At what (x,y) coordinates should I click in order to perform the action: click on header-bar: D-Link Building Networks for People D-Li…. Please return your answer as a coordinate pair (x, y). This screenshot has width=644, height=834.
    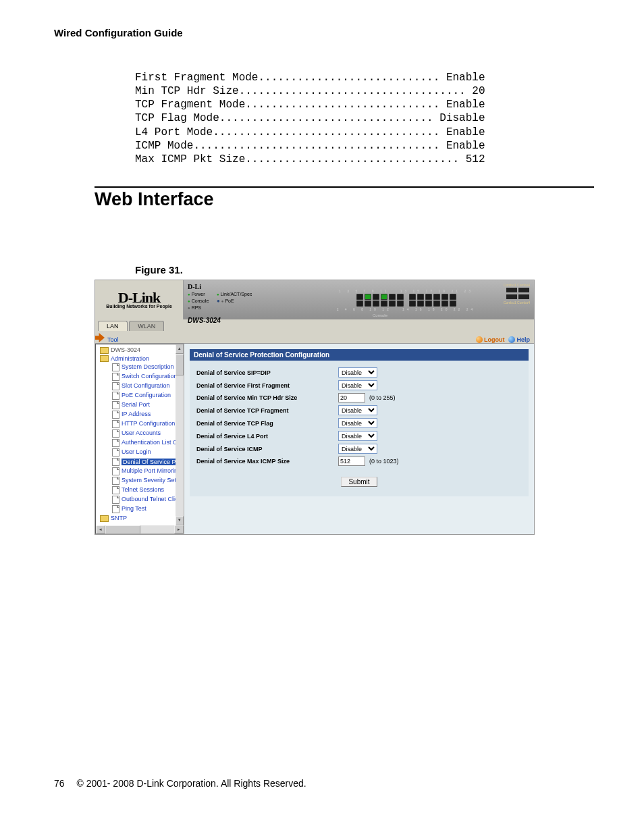
    Looking at the image, I should click on (315, 300).